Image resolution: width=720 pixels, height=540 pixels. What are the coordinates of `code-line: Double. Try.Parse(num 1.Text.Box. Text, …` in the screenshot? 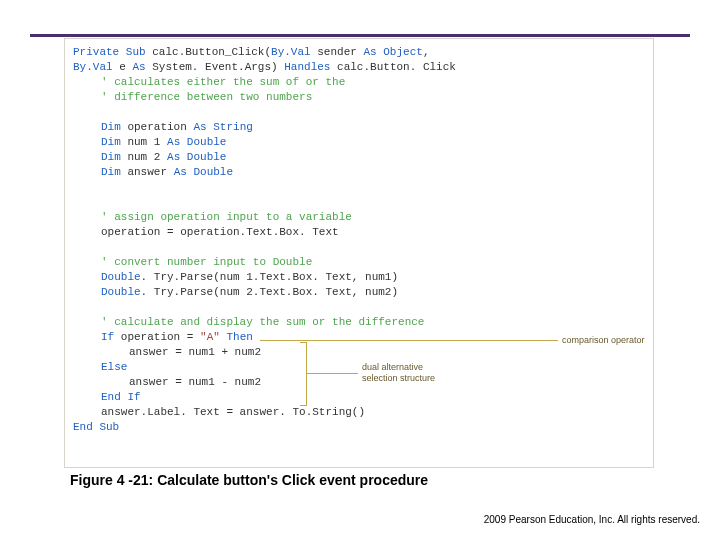 It's located at (359, 278).